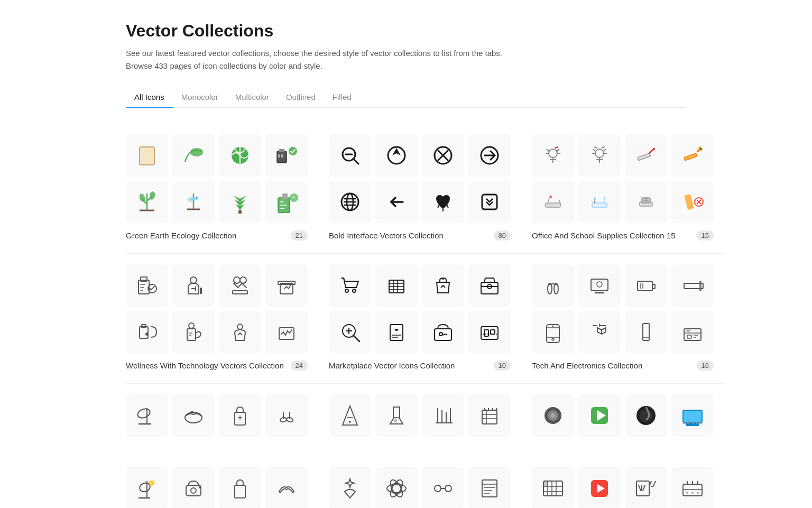  What do you see at coordinates (420, 179) in the screenshot?
I see `icons-grid-bold` at bounding box center [420, 179].